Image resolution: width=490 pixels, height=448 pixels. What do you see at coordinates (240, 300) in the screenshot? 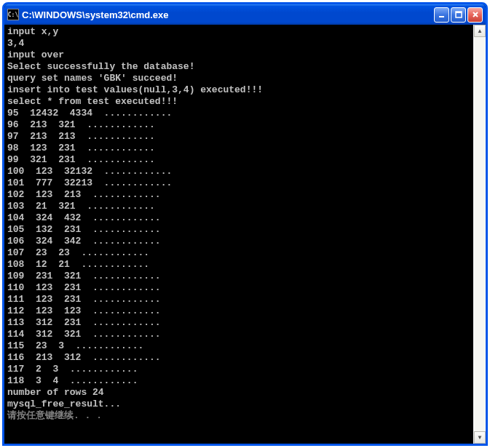
I see `console-line: 111 123 231 ............` at bounding box center [240, 300].